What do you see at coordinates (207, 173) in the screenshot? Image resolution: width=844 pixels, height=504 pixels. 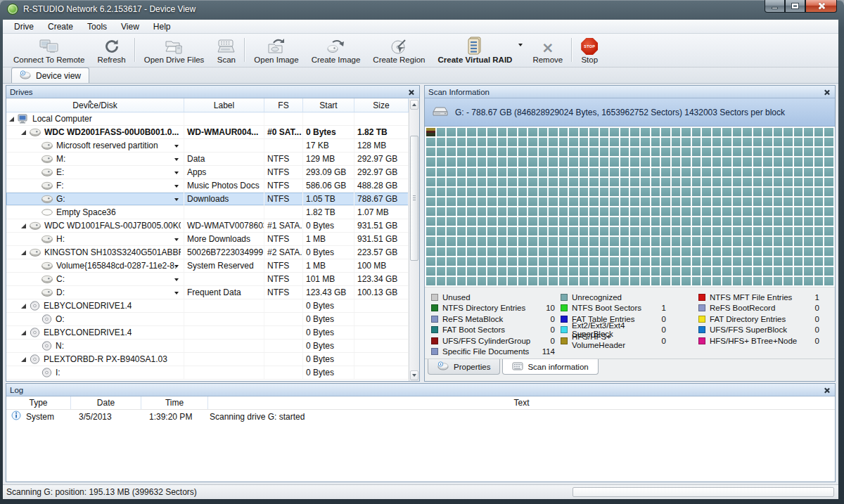 I see `drive-row-e: E:AppsNTFS293.09 GB292.97 GB` at bounding box center [207, 173].